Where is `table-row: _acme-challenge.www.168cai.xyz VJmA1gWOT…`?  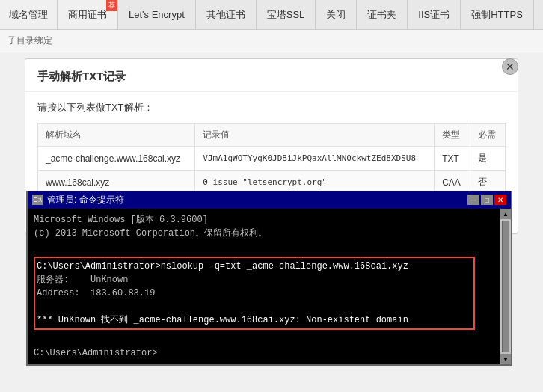 table-row: _acme-challenge.www.168cai.xyz VJmA1gWOT… is located at coordinates (272, 159).